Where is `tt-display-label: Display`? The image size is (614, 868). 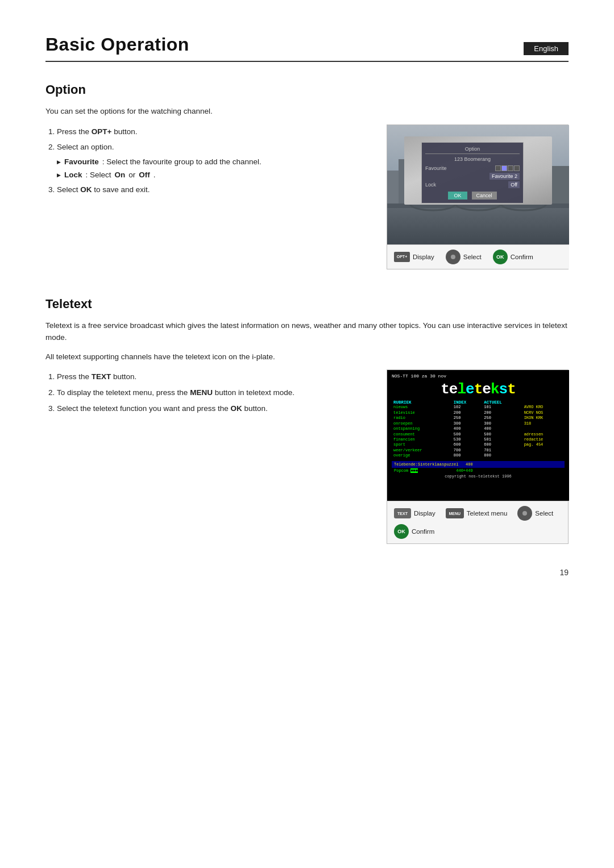
tt-display-label: Display is located at coordinates (425, 513).